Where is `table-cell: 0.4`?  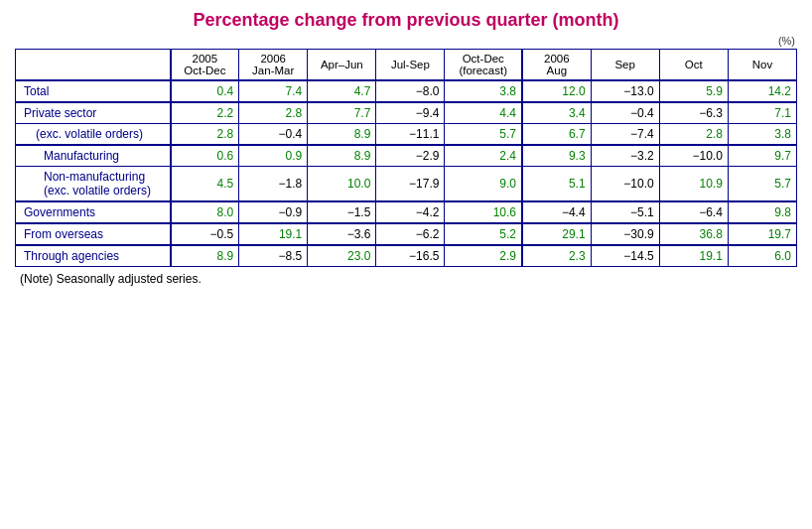
table-cell: 0.4 is located at coordinates (204, 91).